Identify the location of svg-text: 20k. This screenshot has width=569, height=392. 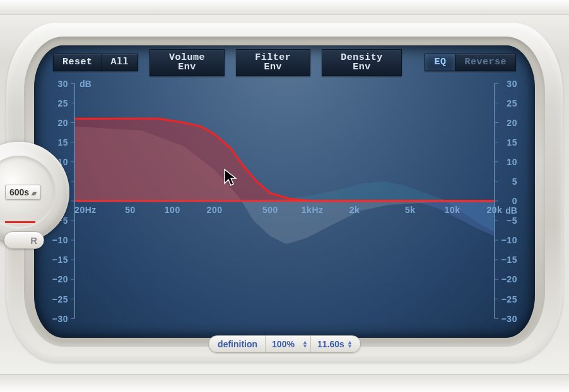
(495, 209).